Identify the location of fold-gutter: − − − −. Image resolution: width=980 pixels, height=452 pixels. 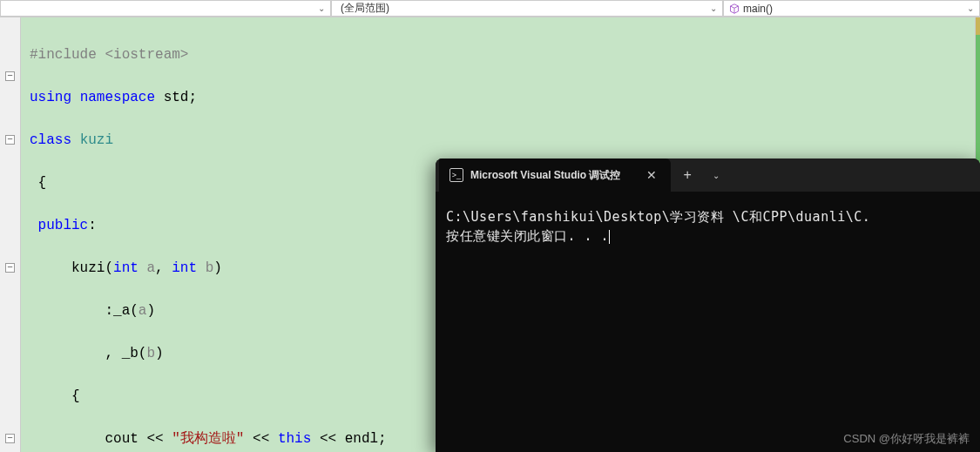
(10, 235).